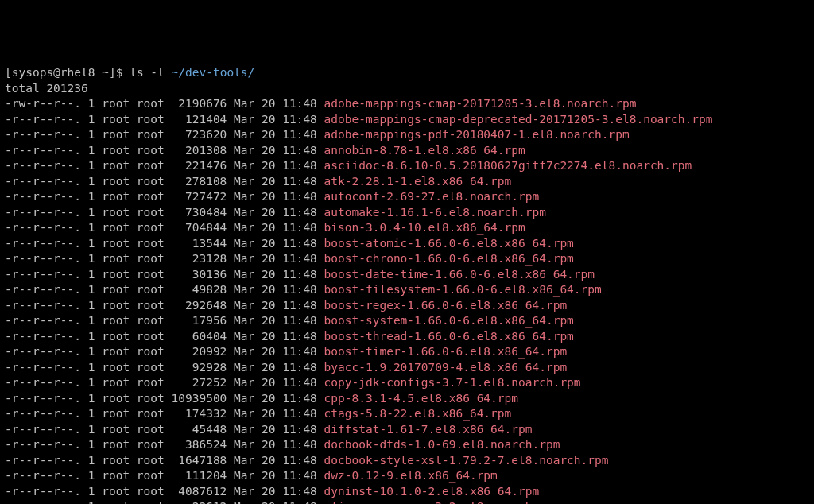  What do you see at coordinates (407, 399) in the screenshot?
I see `file-row: -r--r--r--. 1 root root 10939500 Mar 20 …` at bounding box center [407, 399].